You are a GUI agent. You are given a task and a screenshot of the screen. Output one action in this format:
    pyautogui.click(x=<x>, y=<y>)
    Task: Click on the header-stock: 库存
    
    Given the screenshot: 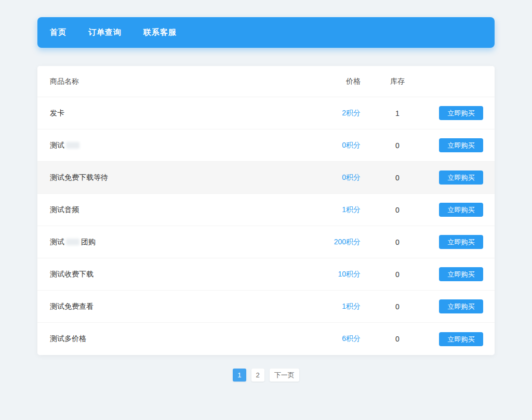 What is the action you would take?
    pyautogui.click(x=397, y=82)
    